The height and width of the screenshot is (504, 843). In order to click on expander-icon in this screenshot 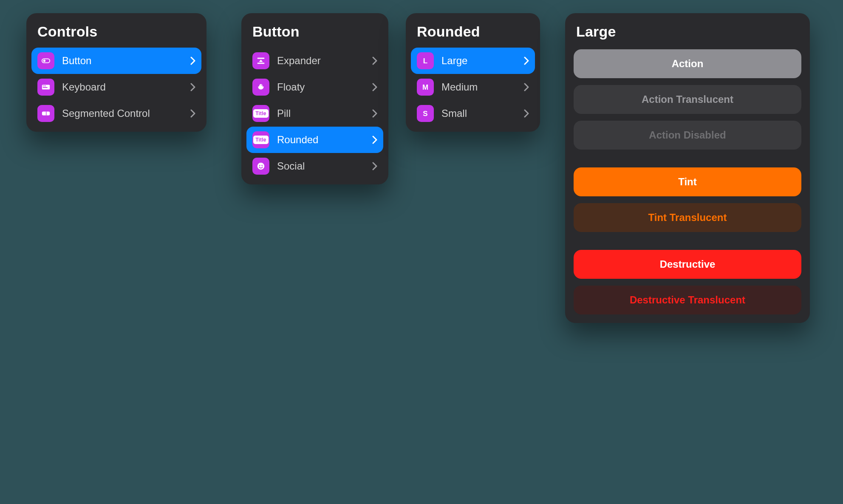, I will do `click(261, 61)`.